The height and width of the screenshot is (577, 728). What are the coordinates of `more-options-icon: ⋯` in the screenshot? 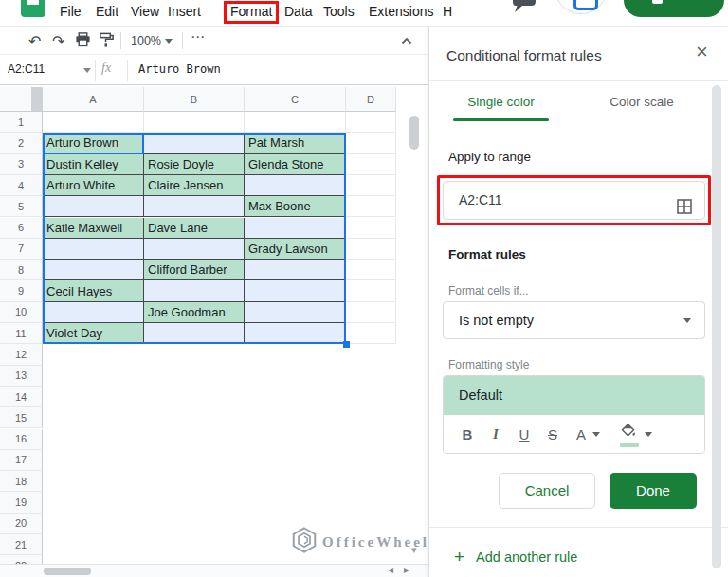 It's located at (198, 37).